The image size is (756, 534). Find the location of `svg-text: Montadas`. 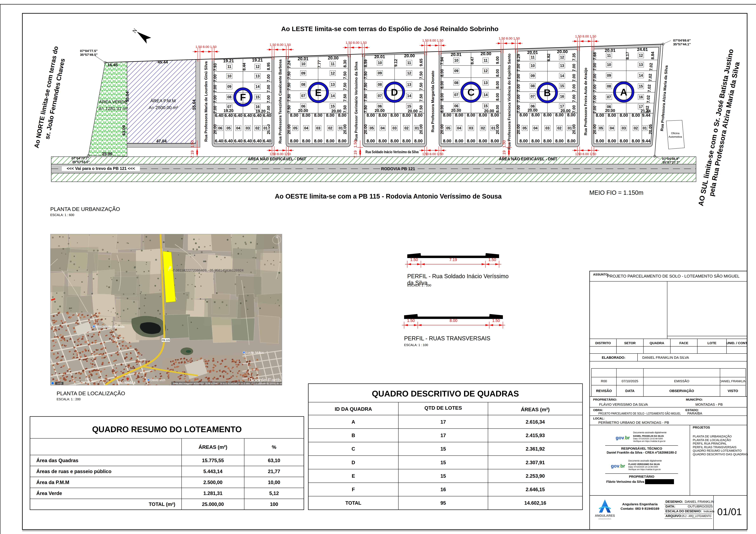

svg-text: Montadas is located at coordinates (126, 383).